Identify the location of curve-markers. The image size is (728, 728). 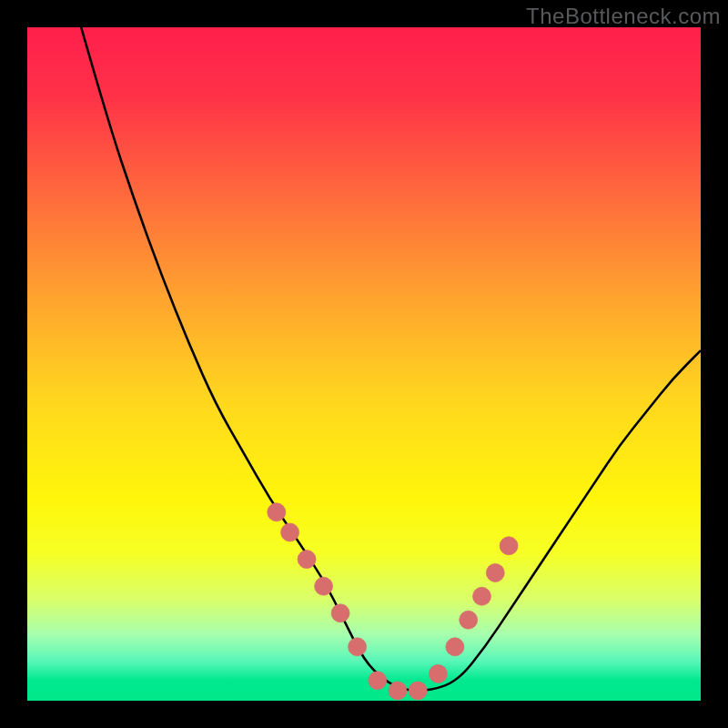
(393, 602).